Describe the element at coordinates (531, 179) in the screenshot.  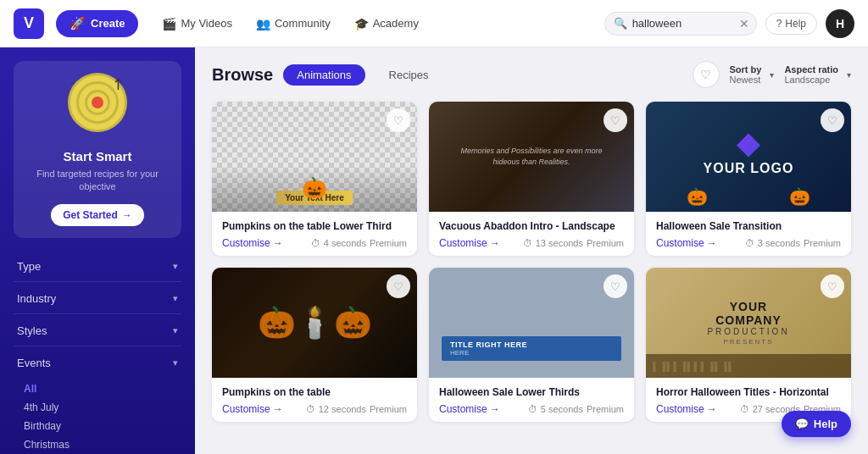
I see `card-vacuous-abaddon: Memories and Possibilities are even more…` at that location.